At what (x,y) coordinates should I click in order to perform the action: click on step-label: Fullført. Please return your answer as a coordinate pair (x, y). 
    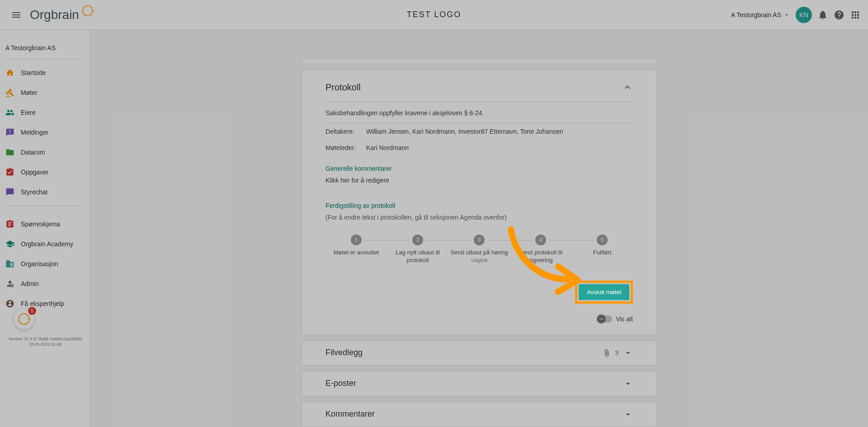
    Looking at the image, I should click on (602, 253).